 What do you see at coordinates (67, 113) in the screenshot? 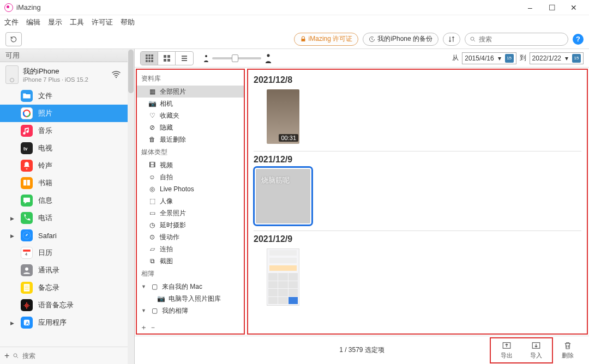
I see `sidebar-item-photos: 照片` at bounding box center [67, 113].